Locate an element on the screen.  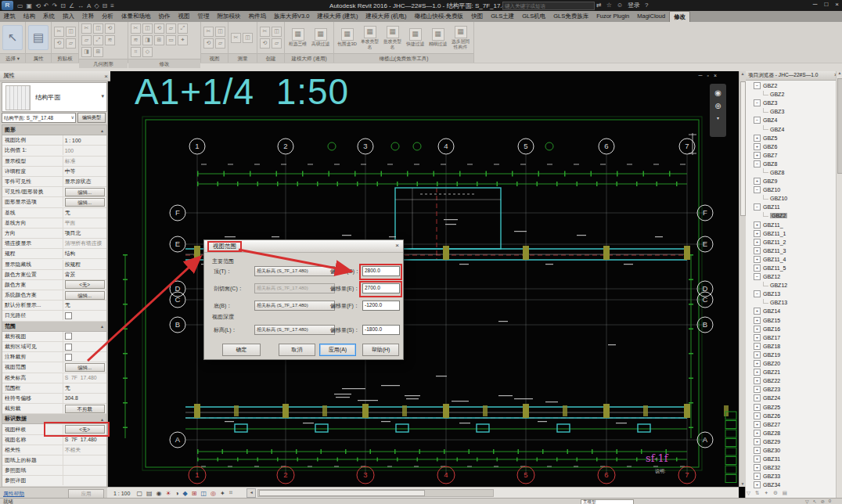
ribbon-tab-视图: 视图 is located at coordinates (185, 16).